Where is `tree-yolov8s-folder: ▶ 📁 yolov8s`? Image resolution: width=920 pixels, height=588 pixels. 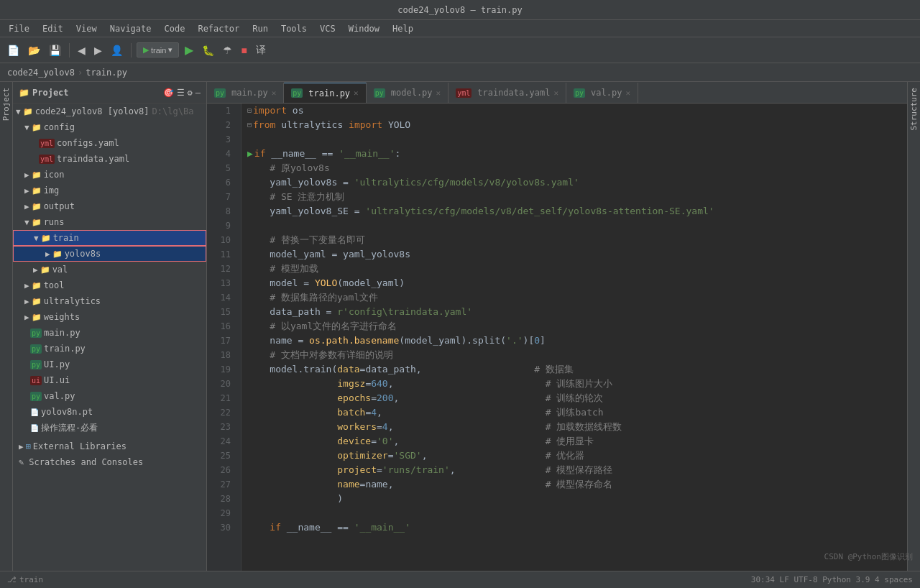
tree-yolov8s-folder: ▶ 📁 yolov8s is located at coordinates (109, 254).